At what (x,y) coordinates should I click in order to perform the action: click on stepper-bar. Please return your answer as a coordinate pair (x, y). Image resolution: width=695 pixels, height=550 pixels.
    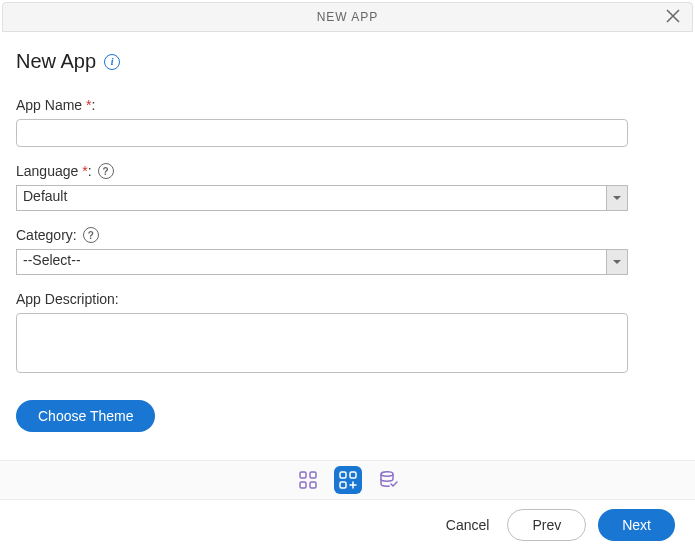
    Looking at the image, I should click on (348, 480).